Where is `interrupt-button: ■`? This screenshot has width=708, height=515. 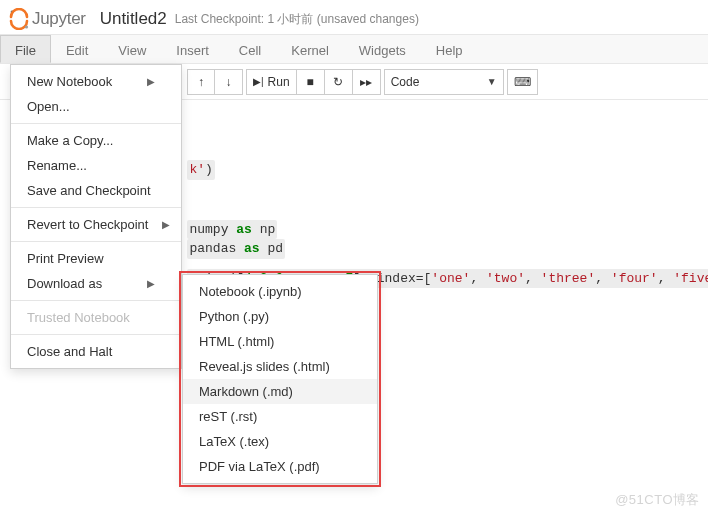 interrupt-button: ■ is located at coordinates (311, 82).